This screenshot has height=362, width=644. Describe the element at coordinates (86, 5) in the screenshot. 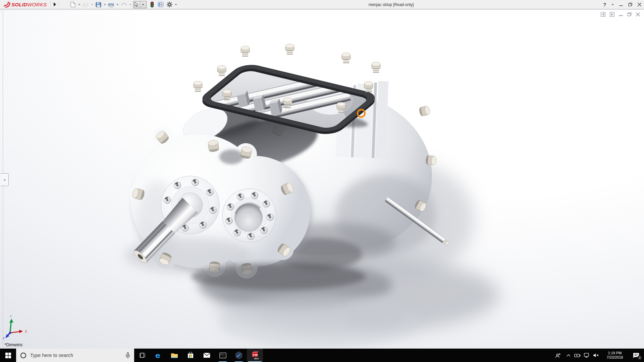

I see `open-folder-icon` at that location.